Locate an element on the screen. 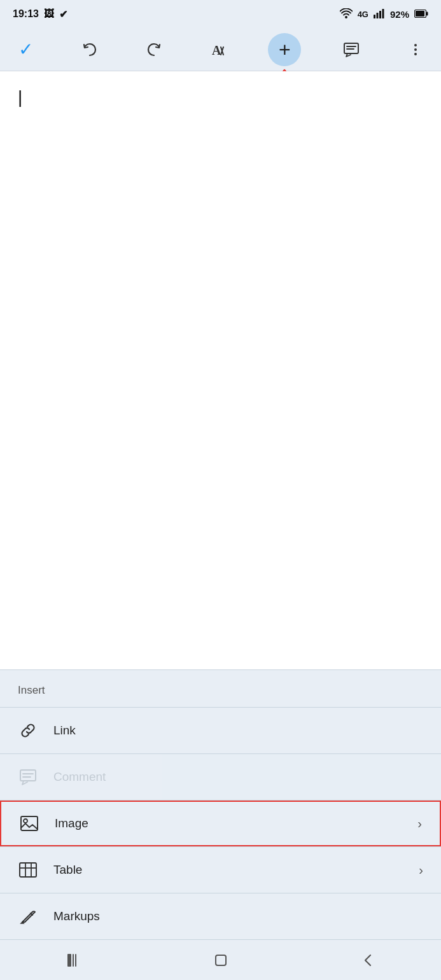  insert-item-link: Link is located at coordinates (220, 731).